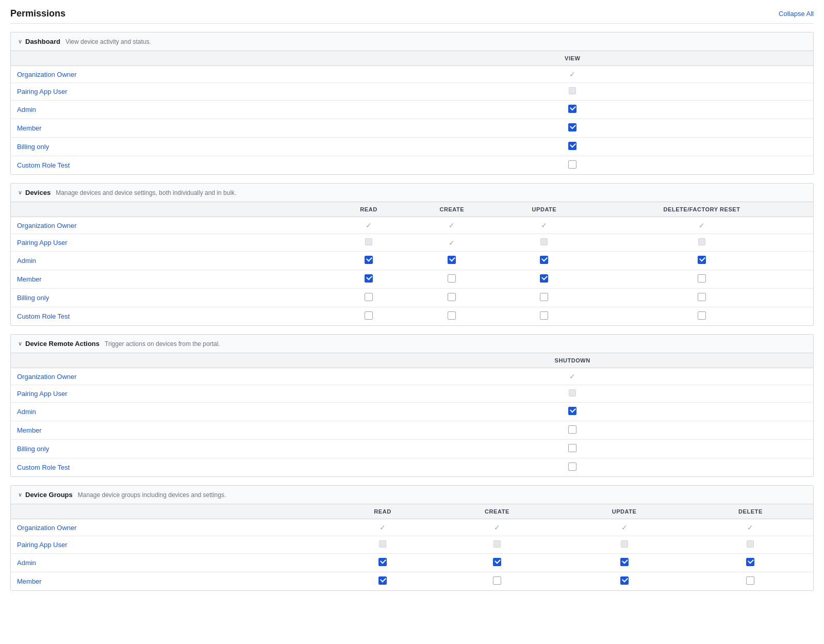  Describe the element at coordinates (171, 92) in the screenshot. I see `role-name-cell: Pairing App User` at that location.